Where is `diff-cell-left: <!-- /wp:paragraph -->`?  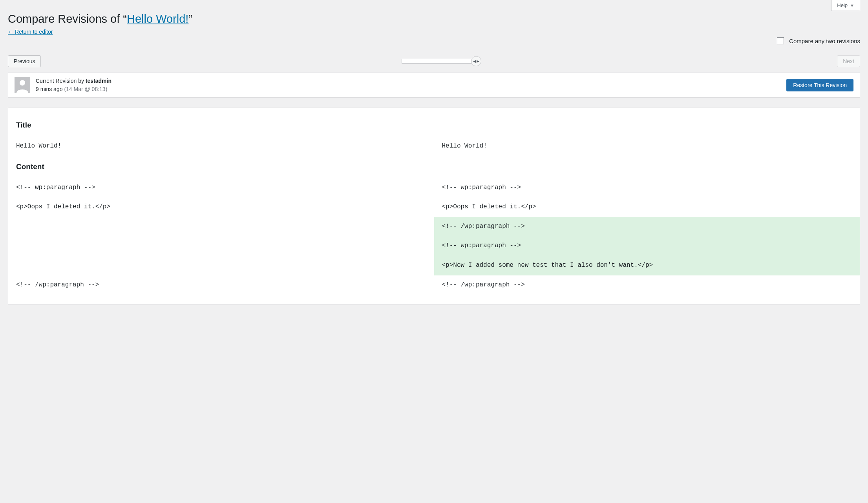
diff-cell-left: <!-- /wp:paragraph --> is located at coordinates (221, 285).